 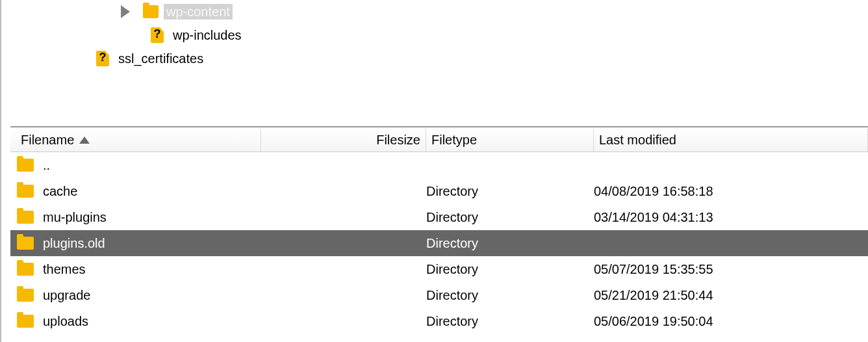 What do you see at coordinates (398, 140) in the screenshot?
I see `header-label: Filesize` at bounding box center [398, 140].